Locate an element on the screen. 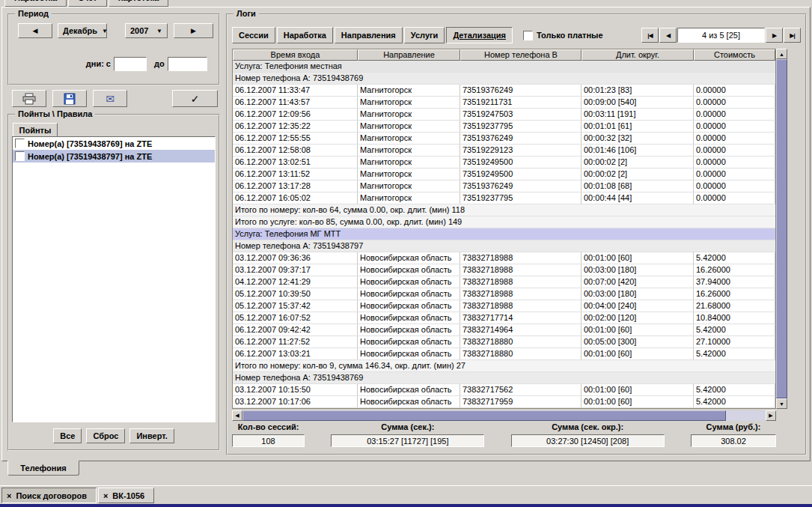  pager-first-button: |◀ is located at coordinates (650, 35).